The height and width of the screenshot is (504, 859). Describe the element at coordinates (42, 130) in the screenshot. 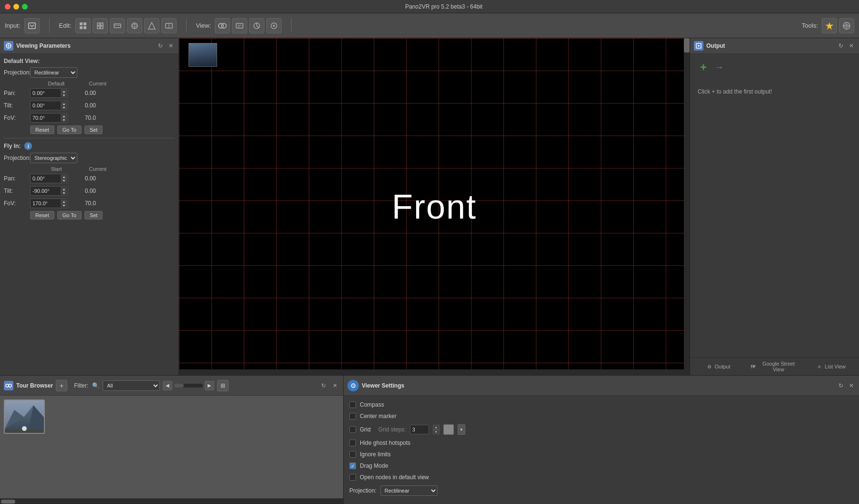

I see `reset-button: Reset` at that location.